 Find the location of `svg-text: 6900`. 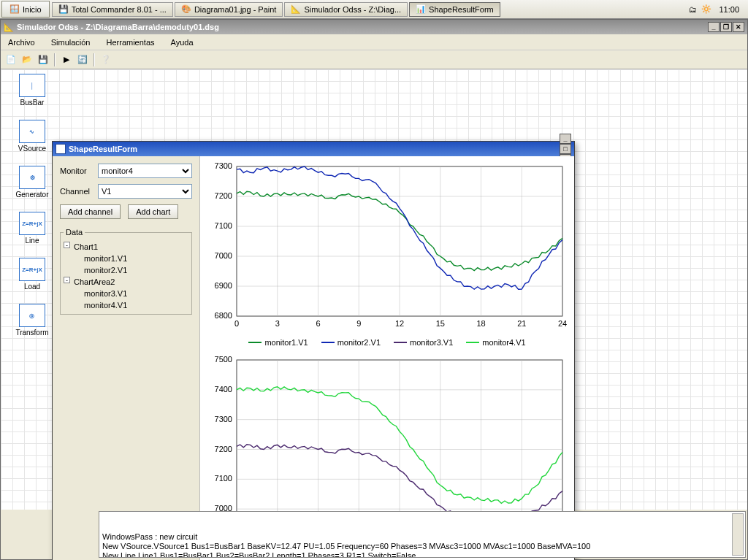

svg-text: 6900 is located at coordinates (224, 285).